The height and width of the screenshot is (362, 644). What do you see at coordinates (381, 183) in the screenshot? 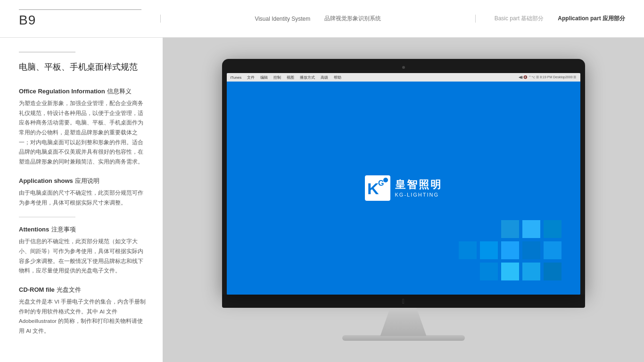
I see `svg-text: G` at bounding box center [381, 183].